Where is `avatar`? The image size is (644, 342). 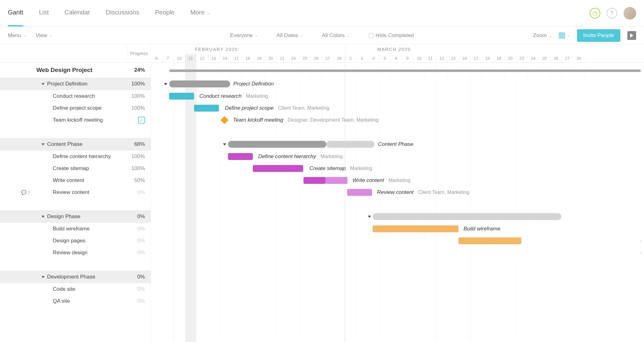 avatar is located at coordinates (630, 13).